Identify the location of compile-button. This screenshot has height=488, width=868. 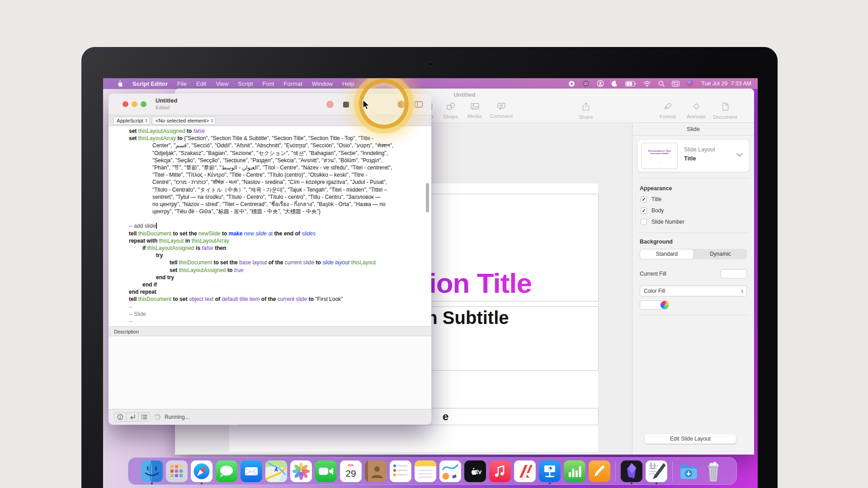
(401, 104).